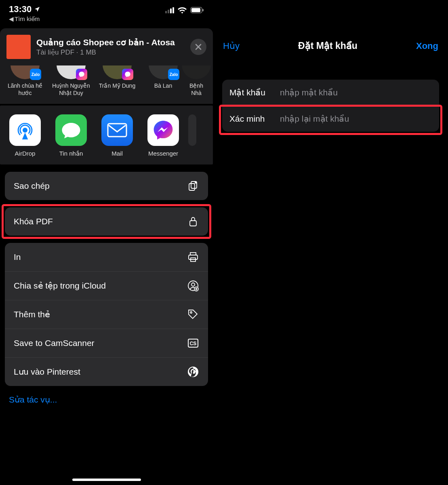  Describe the element at coordinates (107, 372) in the screenshot. I see `action-save-pinterest: Lưu vào Pinterest` at that location.